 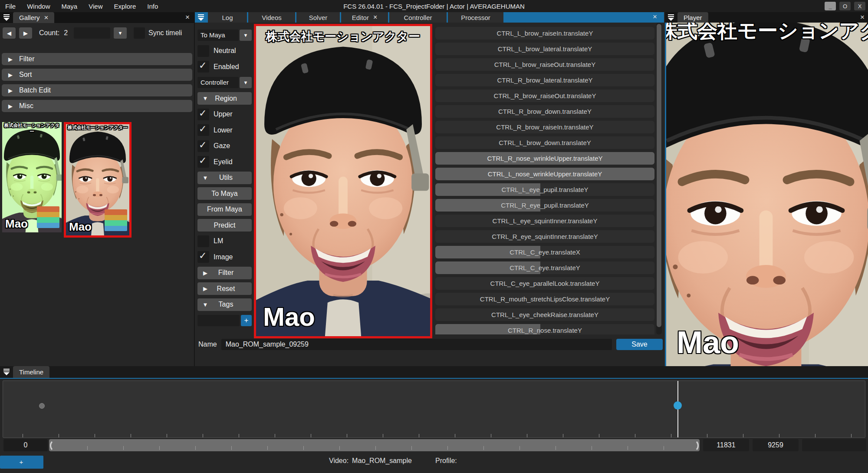 What do you see at coordinates (225, 273) in the screenshot?
I see `filter-section-header: ▶ Filter` at bounding box center [225, 273].